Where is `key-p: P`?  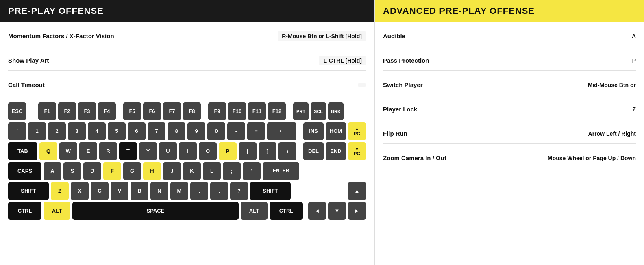
key-p: P is located at coordinates (228, 151).